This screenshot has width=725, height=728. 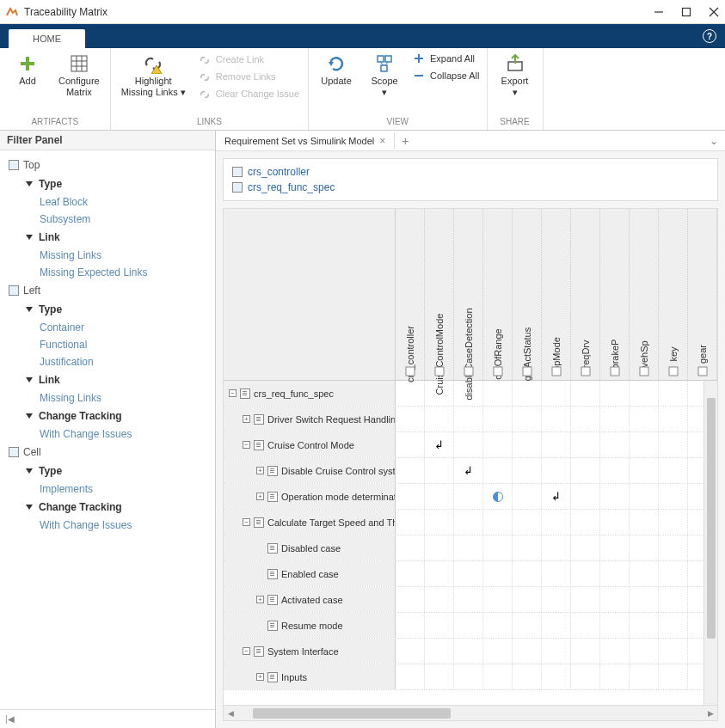 I want to click on column-header: brakeP, so click(x=615, y=294).